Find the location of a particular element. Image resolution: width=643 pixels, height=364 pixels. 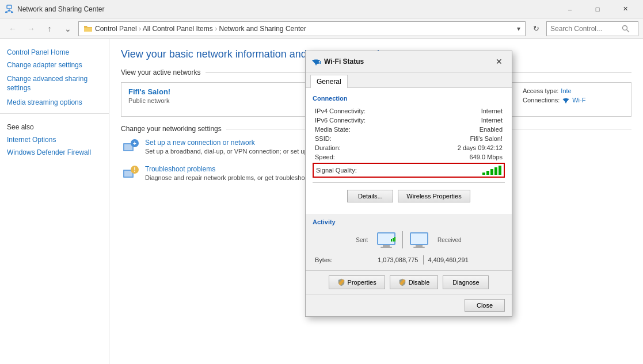

minimize-button: – is located at coordinates (570, 9).